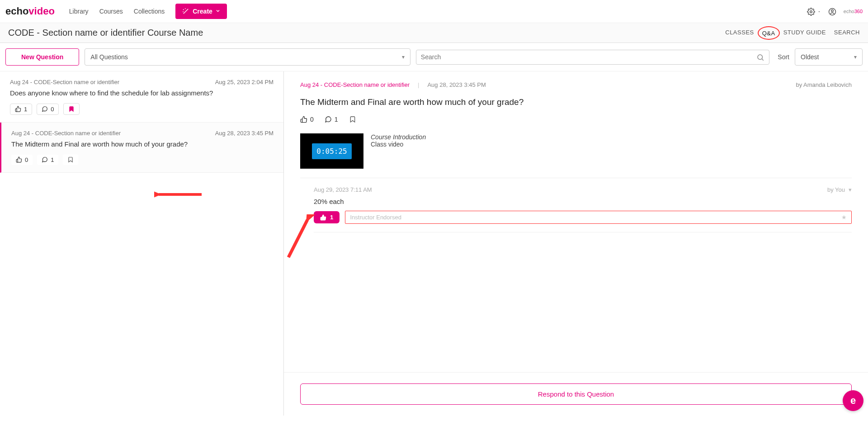 This screenshot has width=868, height=421. I want to click on detail-date: Aug 28, 2023 3:45 PM, so click(457, 85).